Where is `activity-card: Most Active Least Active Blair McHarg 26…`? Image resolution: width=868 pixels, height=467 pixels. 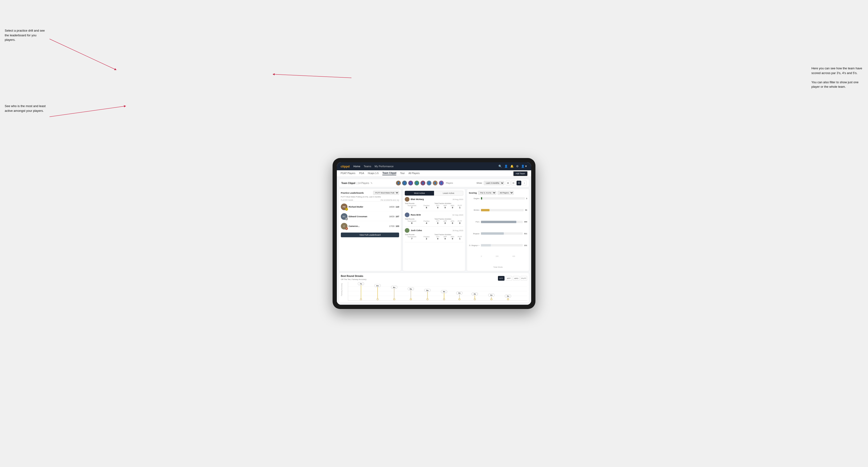 activity-card: Most Active Least Active Blair McHarg 26… is located at coordinates (434, 230).